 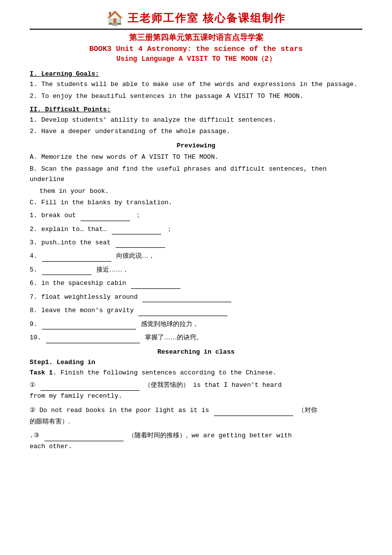 I want to click on item-num: 7. float weightlessly around, so click(x=86, y=297).